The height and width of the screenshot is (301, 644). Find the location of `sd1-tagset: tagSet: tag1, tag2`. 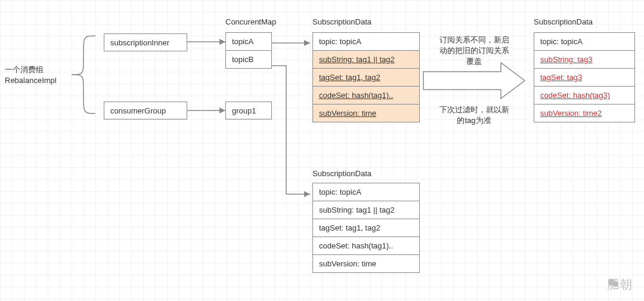

sd1-tagset: tagSet: tag1, tag2 is located at coordinates (366, 78).